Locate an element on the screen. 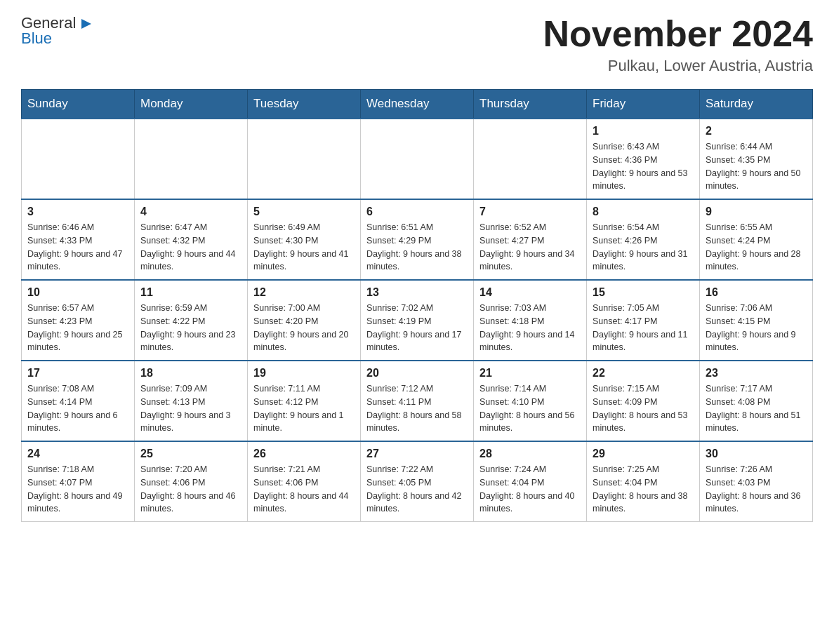  day-info: Sunrise: 6:43 AMSunset: 4:36 PMDaylight:… is located at coordinates (643, 167).